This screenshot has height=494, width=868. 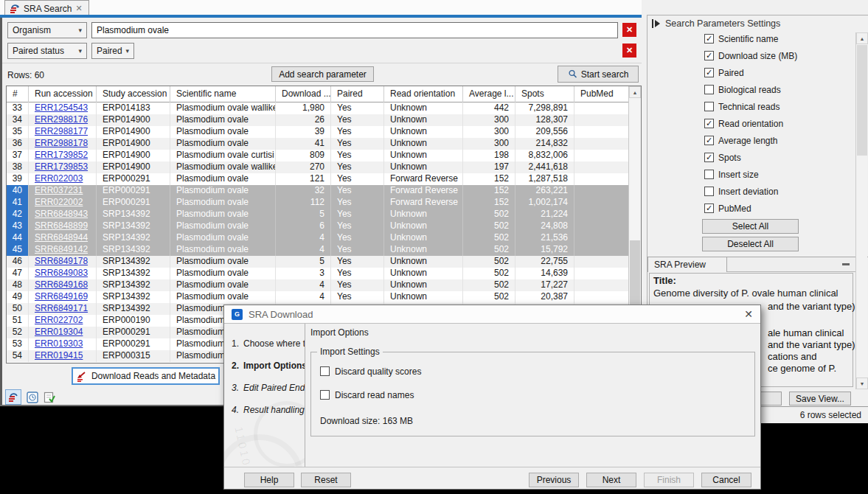 I want to click on column-header: Study accession, so click(x=133, y=94).